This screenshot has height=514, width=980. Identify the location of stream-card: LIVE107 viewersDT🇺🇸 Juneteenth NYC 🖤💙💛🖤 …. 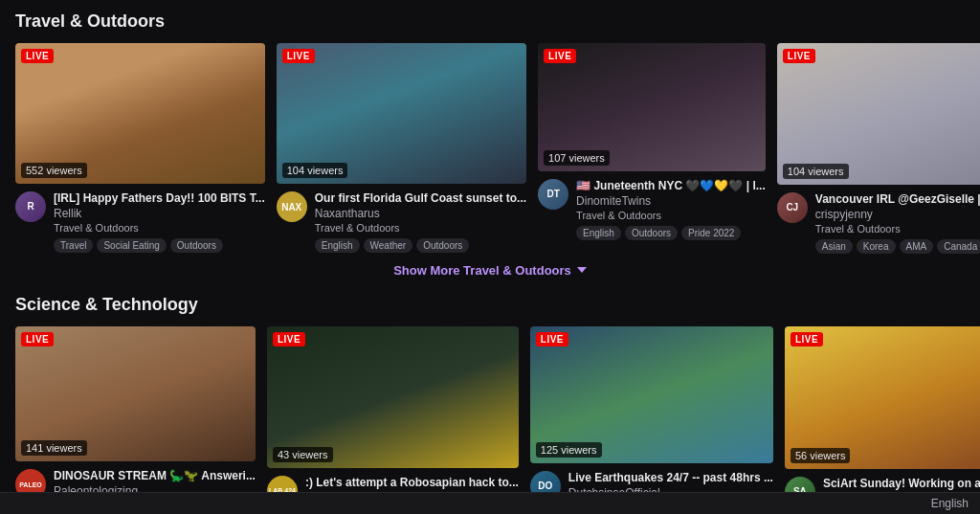
(652, 148).